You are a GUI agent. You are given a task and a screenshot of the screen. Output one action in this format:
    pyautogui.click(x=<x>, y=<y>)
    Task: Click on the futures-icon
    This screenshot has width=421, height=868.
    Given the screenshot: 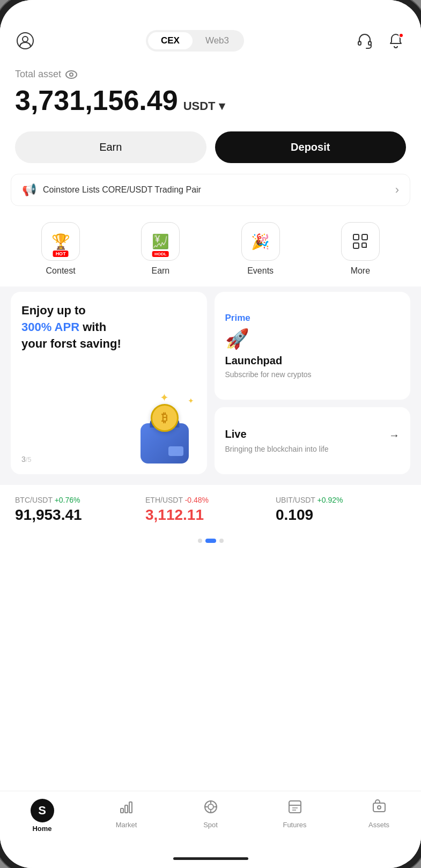 What is the action you would take?
    pyautogui.click(x=295, y=809)
    